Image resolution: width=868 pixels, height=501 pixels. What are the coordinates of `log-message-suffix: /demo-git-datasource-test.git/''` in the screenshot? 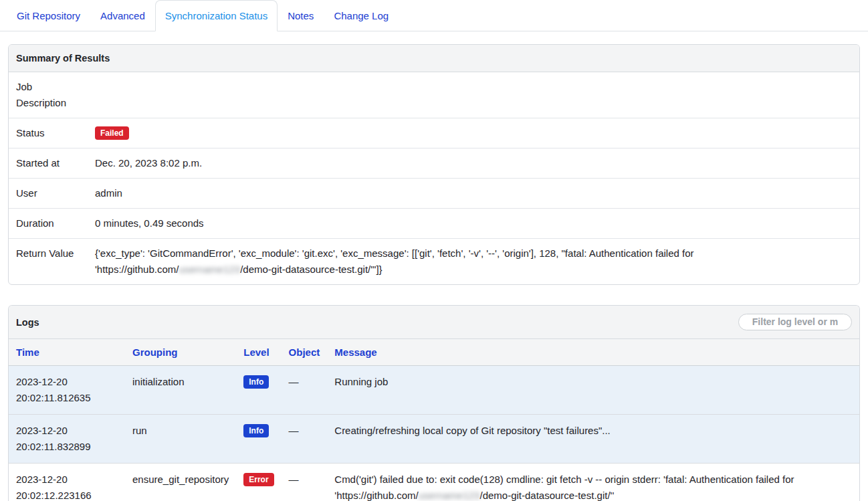 It's located at (547, 495).